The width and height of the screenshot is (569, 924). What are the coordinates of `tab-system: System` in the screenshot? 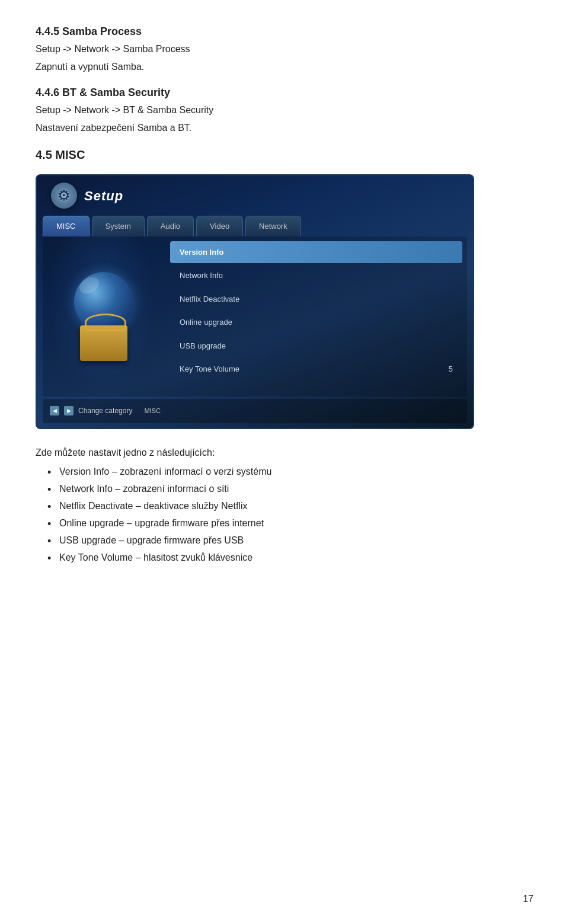 It's located at (119, 226).